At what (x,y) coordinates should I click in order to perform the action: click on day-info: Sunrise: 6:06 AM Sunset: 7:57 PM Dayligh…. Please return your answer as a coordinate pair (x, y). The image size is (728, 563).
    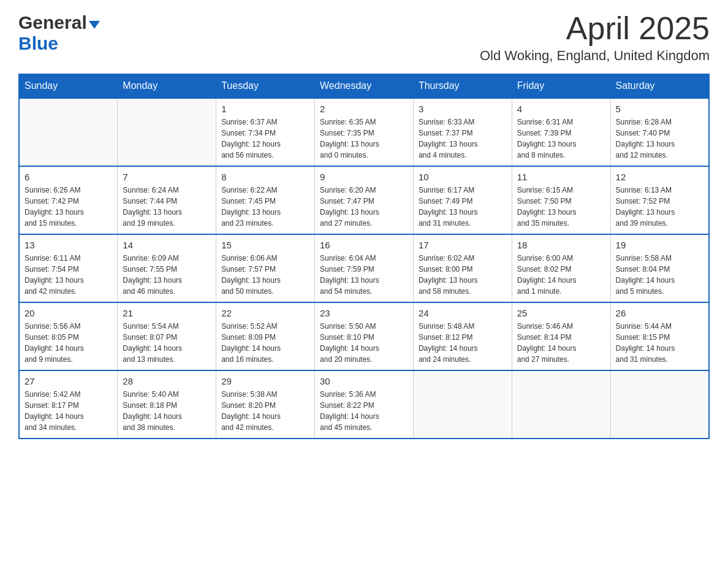
    Looking at the image, I should click on (265, 275).